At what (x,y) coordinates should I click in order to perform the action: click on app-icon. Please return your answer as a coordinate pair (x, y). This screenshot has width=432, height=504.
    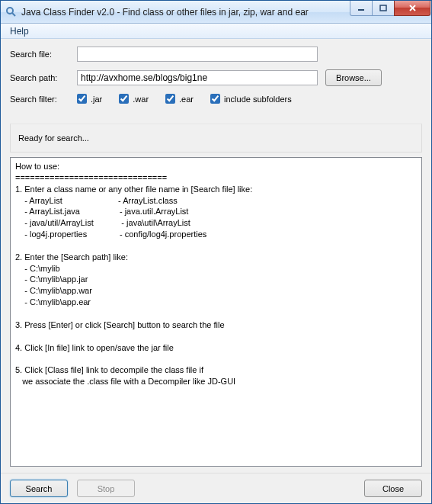
    Looking at the image, I should click on (11, 12).